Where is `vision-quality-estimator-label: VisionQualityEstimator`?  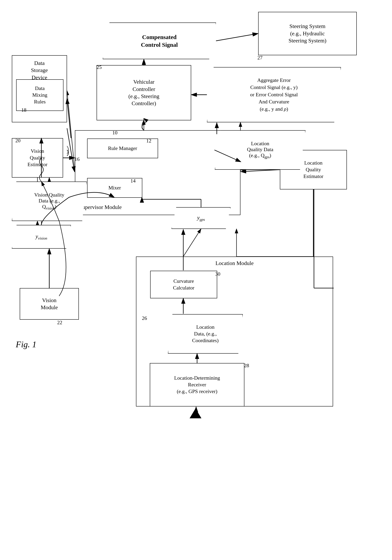 vision-quality-estimator-label: VisionQualityEstimator is located at coordinates (37, 158).